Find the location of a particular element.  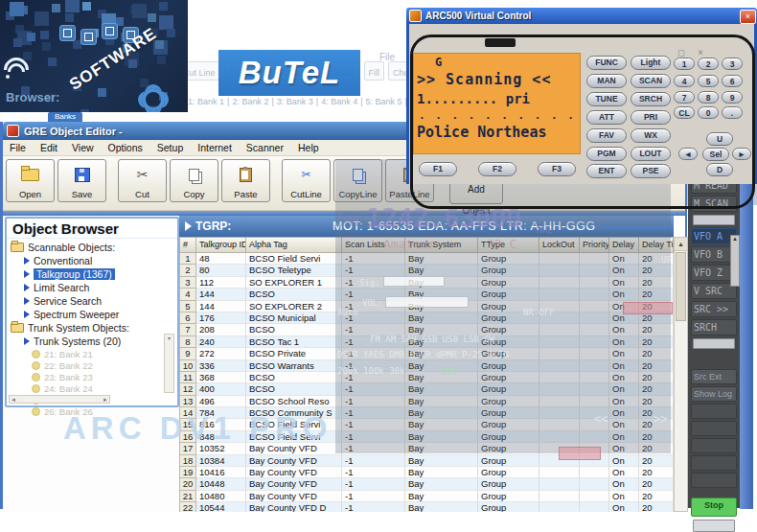

key-pri: PRI is located at coordinates (651, 117).